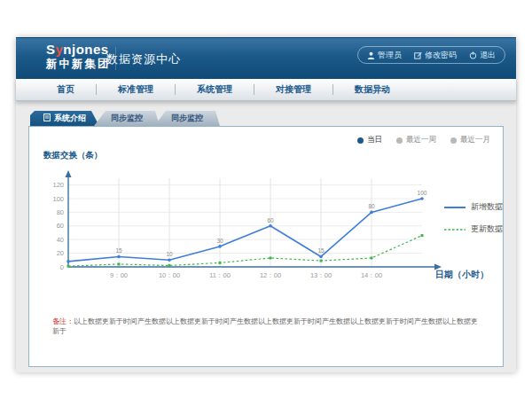 Image resolution: width=532 pixels, height=399 pixels. Describe the element at coordinates (293, 90) in the screenshot. I see `nav-item-integration-mgmt: 对接管理` at that location.